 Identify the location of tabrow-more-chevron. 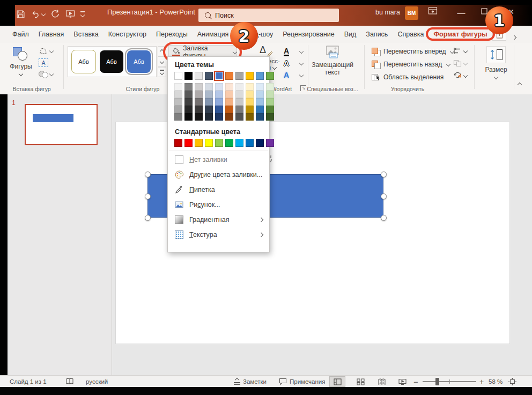
(514, 37).